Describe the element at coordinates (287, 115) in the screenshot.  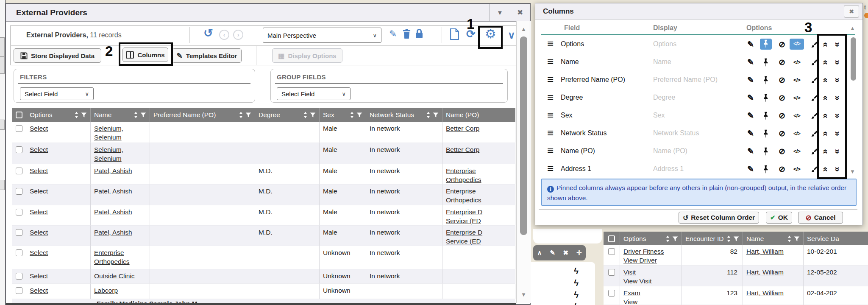
I see `column-header-degree: Degree` at that location.